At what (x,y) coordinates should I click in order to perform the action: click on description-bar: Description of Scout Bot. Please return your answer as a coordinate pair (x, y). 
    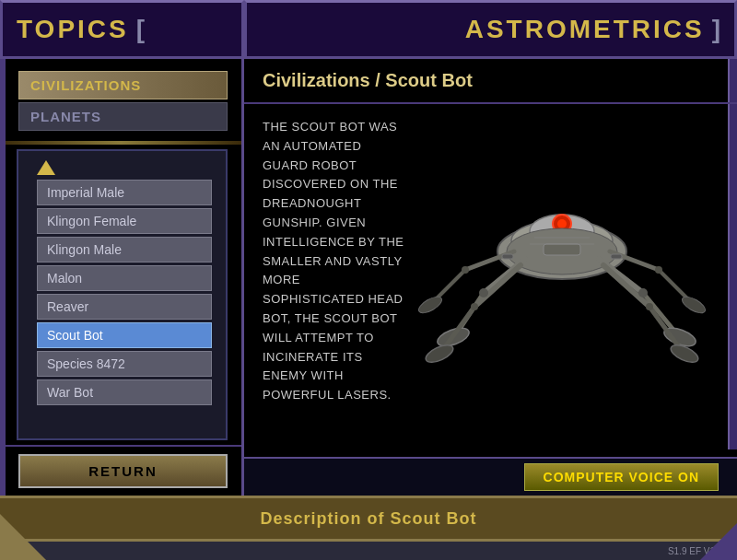
    Looking at the image, I should click on (368, 519).